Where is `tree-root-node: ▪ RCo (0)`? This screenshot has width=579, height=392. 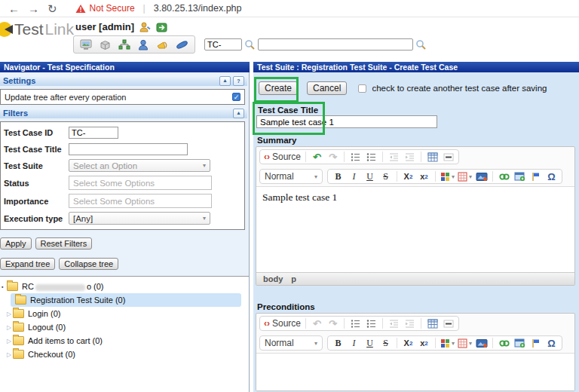
tree-root-node: ▪ RCo (0) is located at coordinates (124, 286).